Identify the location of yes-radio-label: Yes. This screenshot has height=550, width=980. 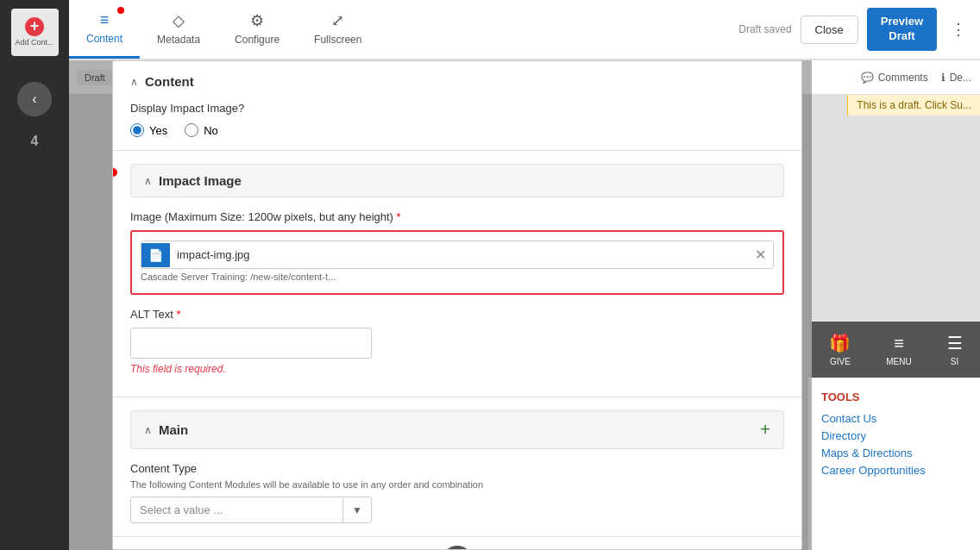
(148, 130).